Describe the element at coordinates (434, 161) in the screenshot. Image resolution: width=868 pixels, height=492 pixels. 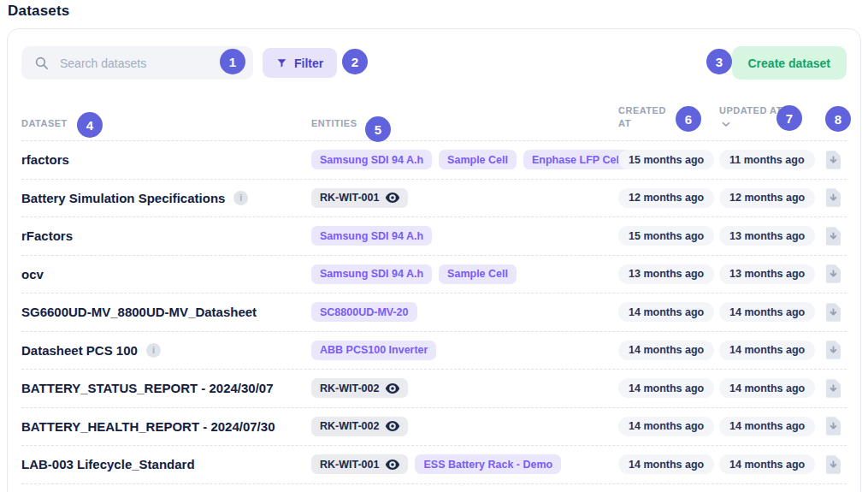
I see `table-row: rfactors Samsung SDI 94 A.hSample CellEn…` at that location.